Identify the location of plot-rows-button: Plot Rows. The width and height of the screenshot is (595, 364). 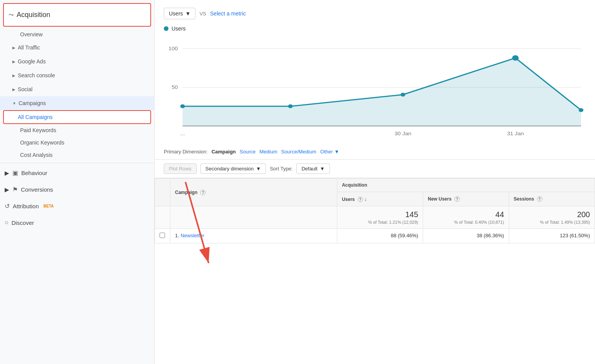
(180, 168).